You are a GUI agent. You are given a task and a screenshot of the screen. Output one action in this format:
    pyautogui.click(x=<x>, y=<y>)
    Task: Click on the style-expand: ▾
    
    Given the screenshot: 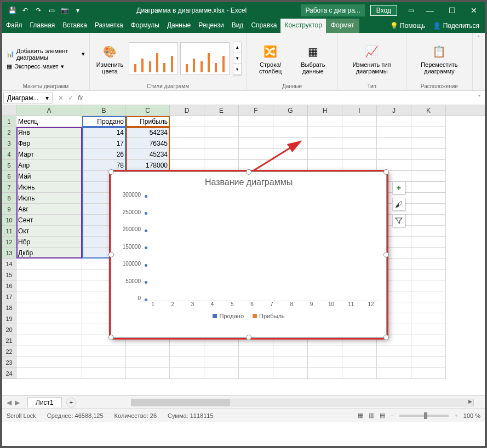 What is the action you would take?
    pyautogui.click(x=237, y=70)
    